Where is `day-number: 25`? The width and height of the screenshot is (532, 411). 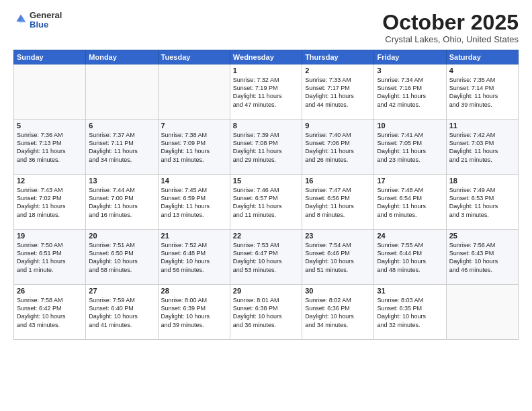 day-number: 25 is located at coordinates (482, 236).